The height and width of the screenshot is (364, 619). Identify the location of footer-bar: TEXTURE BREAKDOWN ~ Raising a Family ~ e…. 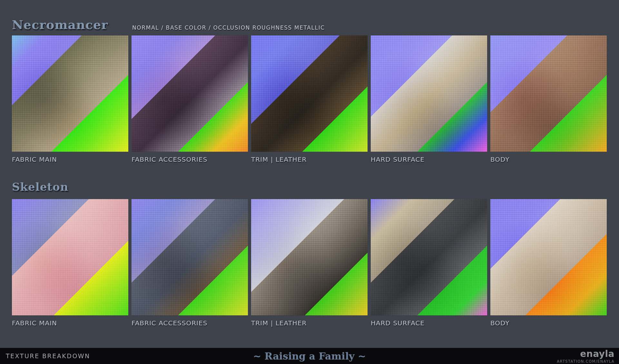
(310, 356).